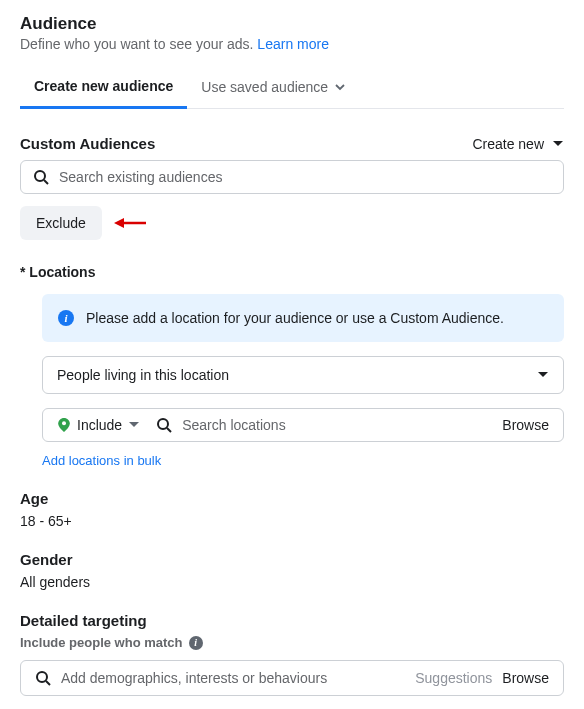 This screenshot has height=709, width=584. What do you see at coordinates (88, 144) in the screenshot?
I see `custom-audiences-label: Custom Audiences` at bounding box center [88, 144].